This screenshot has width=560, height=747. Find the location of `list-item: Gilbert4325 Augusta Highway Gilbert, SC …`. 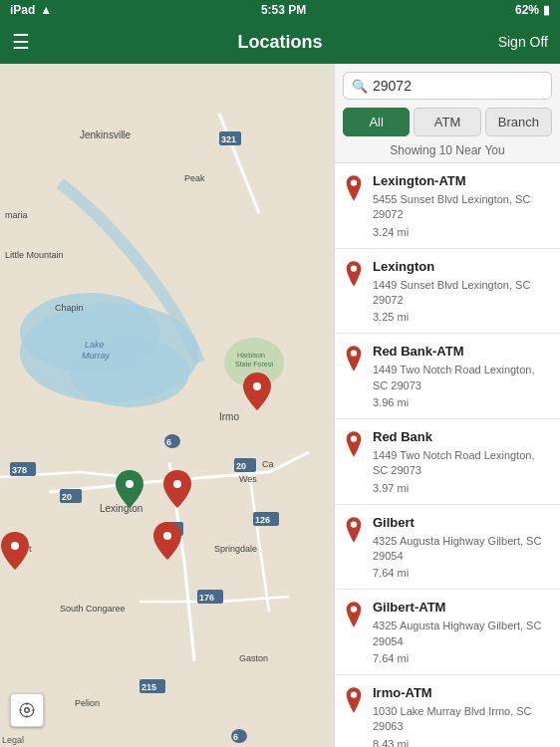

list-item: Gilbert4325 Augusta Highway Gilbert, SC … is located at coordinates (447, 548).